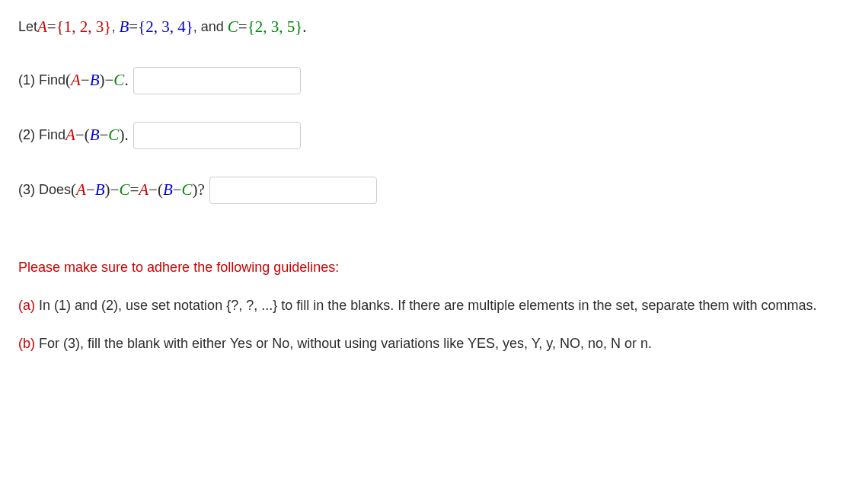 The height and width of the screenshot is (504, 843). Describe the element at coordinates (27, 27) in the screenshot. I see `let-text: Let` at that location.